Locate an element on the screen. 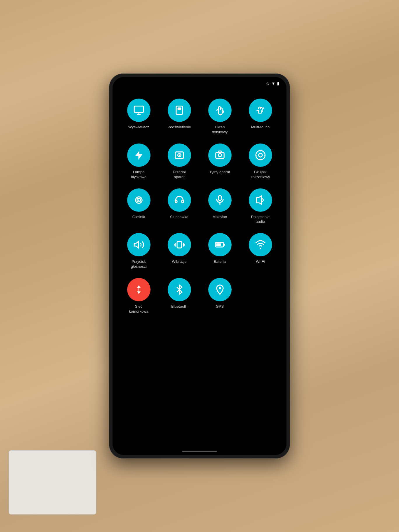 This screenshot has height=532, width=399. grid-item-battery: Bateria is located at coordinates (220, 251).